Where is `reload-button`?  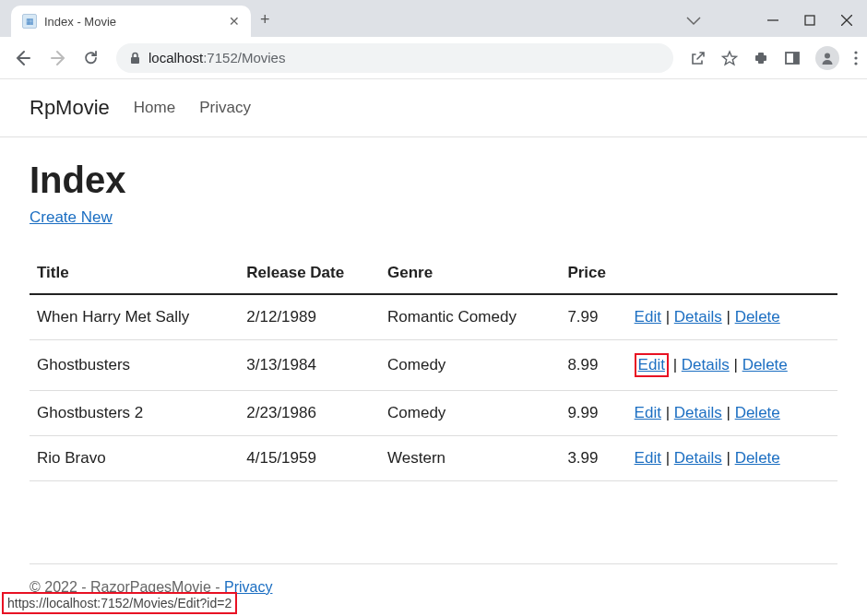
reload-button is located at coordinates (91, 58).